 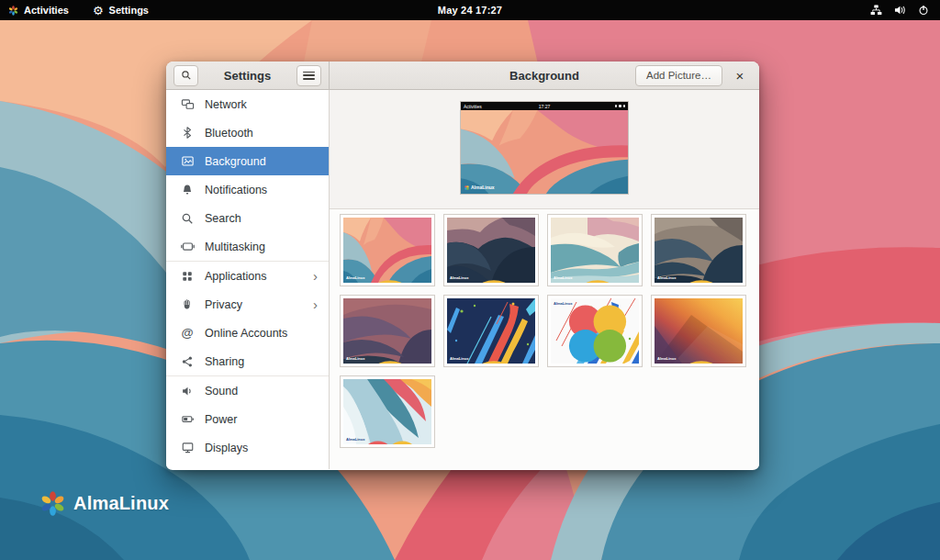 I want to click on close-icon: ×, so click(x=740, y=75).